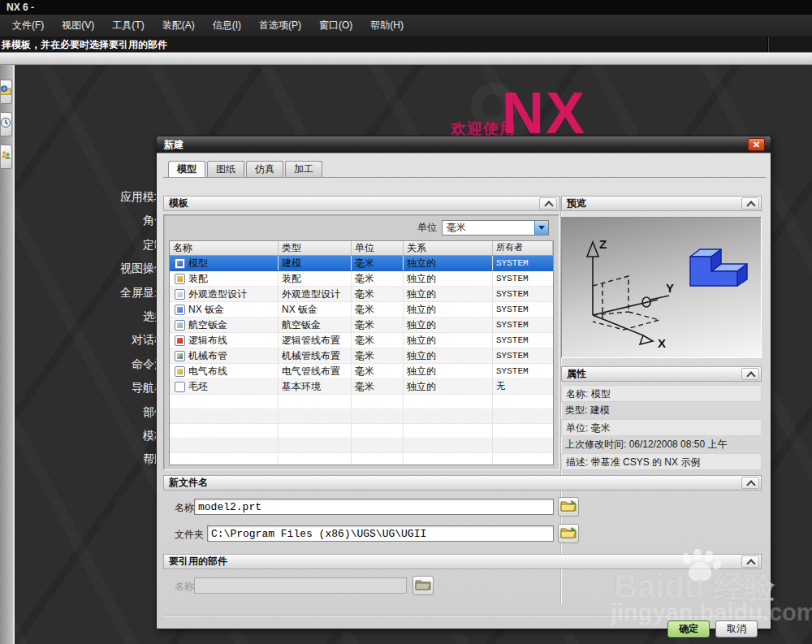 The width and height of the screenshot is (812, 644). I want to click on templates-collapse-icon, so click(548, 203).